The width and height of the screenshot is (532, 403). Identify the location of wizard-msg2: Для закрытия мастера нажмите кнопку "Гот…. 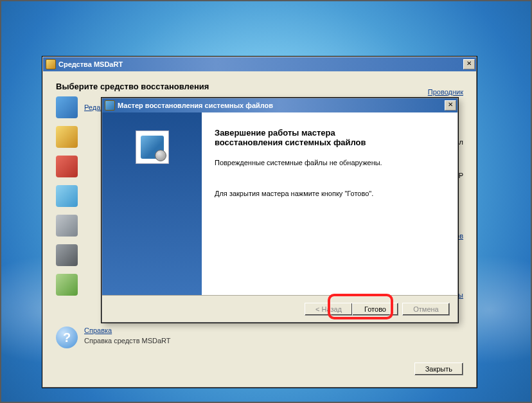
(330, 193).